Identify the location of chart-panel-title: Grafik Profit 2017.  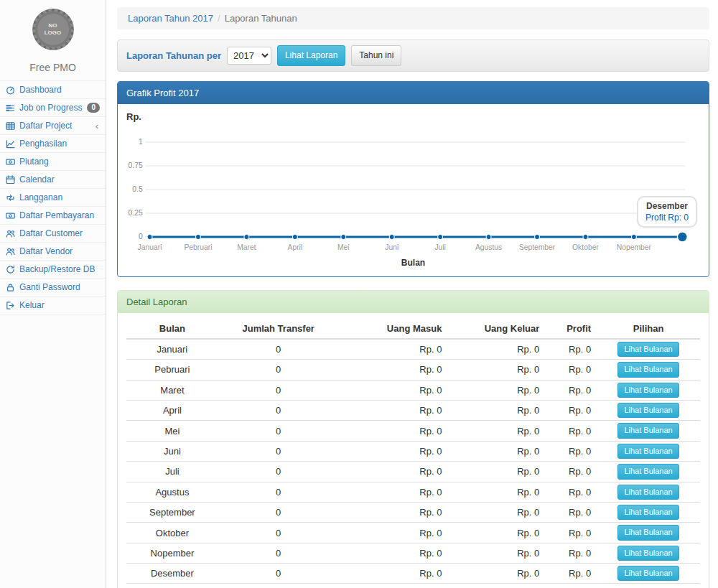
(414, 93).